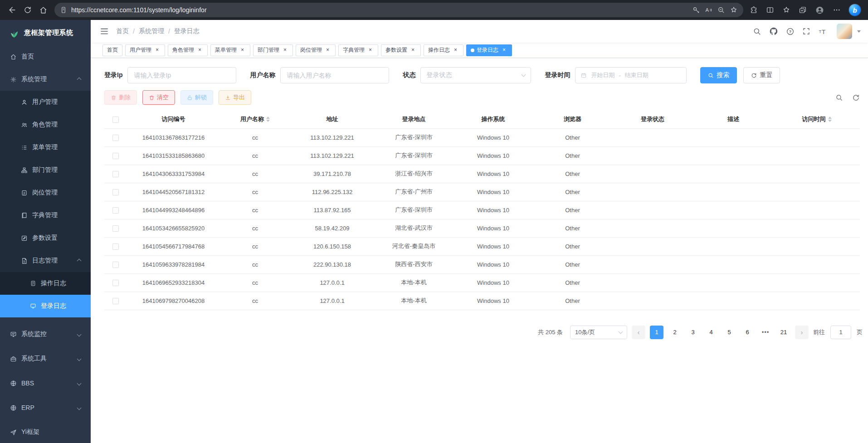 Image resolution: width=868 pixels, height=443 pixels. What do you see at coordinates (774, 31) in the screenshot?
I see `github-icon` at bounding box center [774, 31].